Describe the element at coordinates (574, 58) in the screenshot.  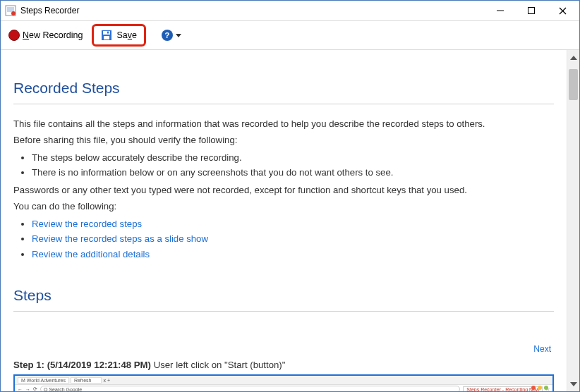
I see `chevron-up-icon` at that location.